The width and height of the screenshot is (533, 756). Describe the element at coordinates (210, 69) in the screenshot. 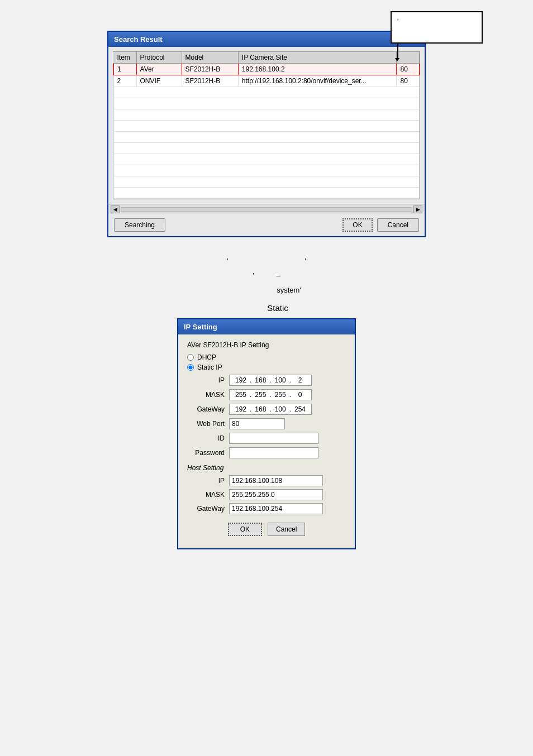

I see `row1-model: SF2012H-B` at that location.